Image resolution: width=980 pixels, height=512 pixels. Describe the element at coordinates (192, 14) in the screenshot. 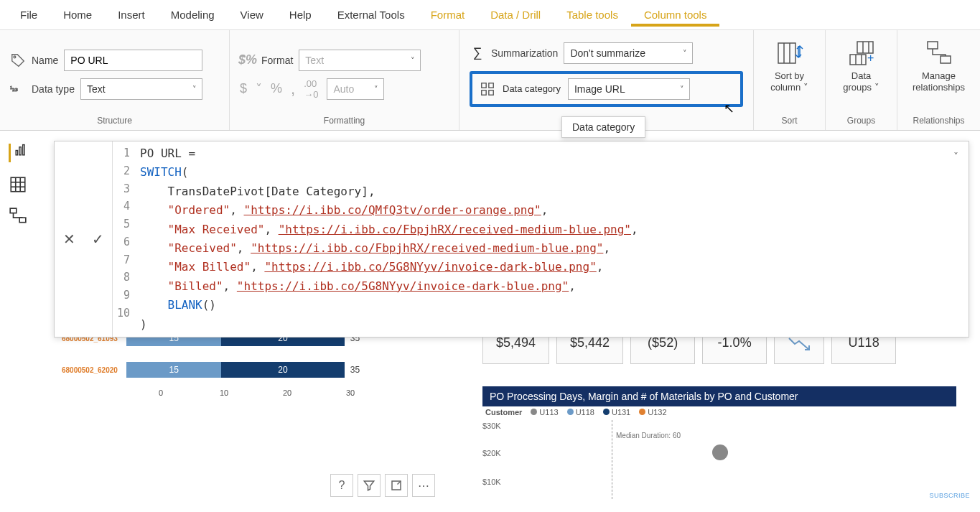

I see `menu-modeling: Modeling` at that location.